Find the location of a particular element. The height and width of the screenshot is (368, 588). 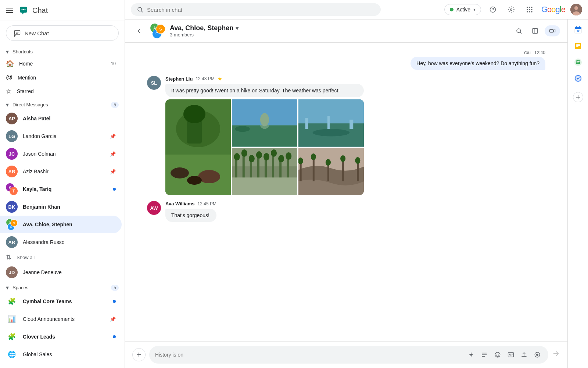

upload-button is located at coordinates (524, 355).